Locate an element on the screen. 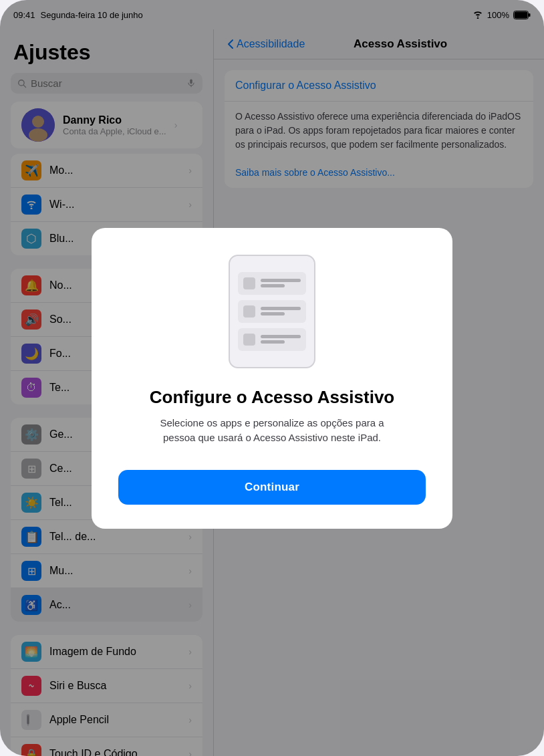 This screenshot has height=756, width=544. modal-description: Selecione os apps e personalize as opçõe… is located at coordinates (272, 430).